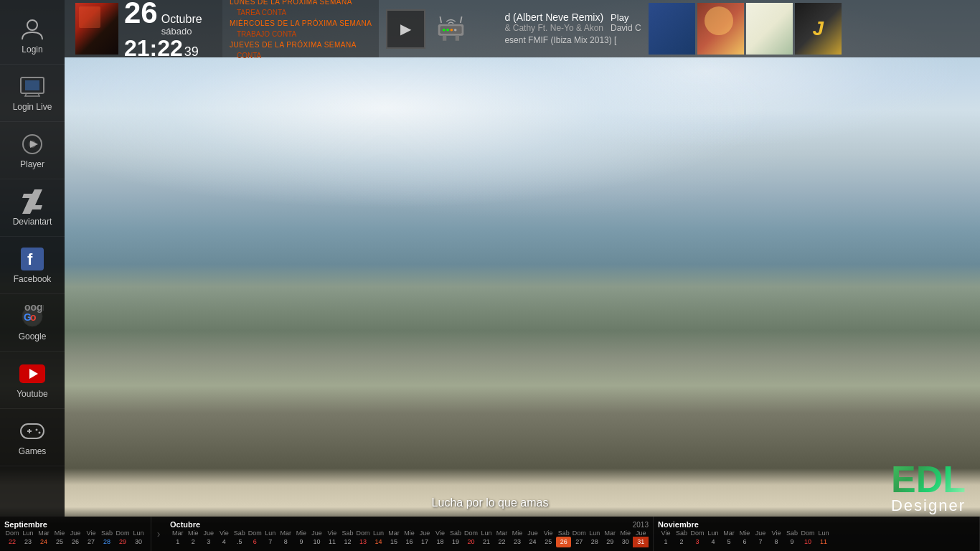  Describe the element at coordinates (32, 208) in the screenshot. I see `sidebar-item-deviantart: Deviantart` at that location.